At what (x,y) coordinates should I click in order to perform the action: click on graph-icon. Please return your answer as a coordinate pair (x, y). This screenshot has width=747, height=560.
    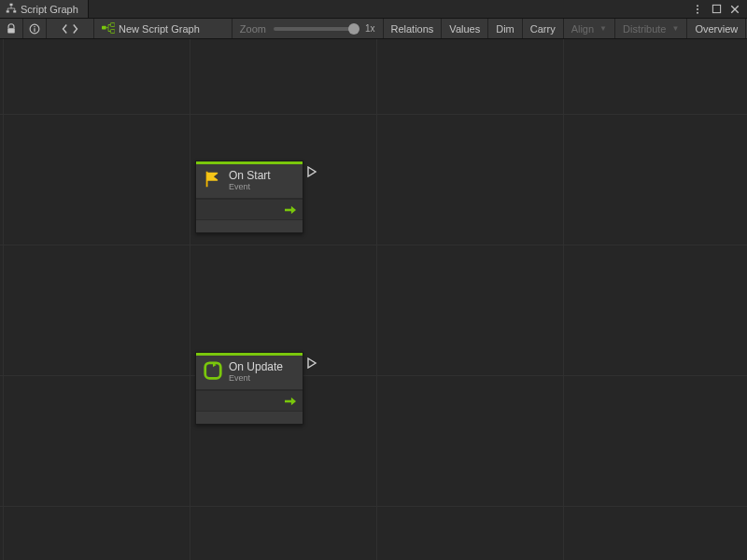
    Looking at the image, I should click on (108, 29).